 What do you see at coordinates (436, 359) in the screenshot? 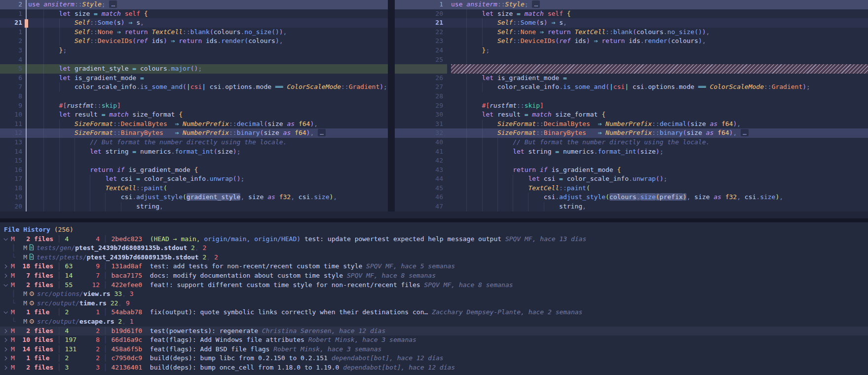
I see `history-commit-row: M 1 file │ 2 2 │ c7950dc9 build(deps): b…` at bounding box center [436, 359].